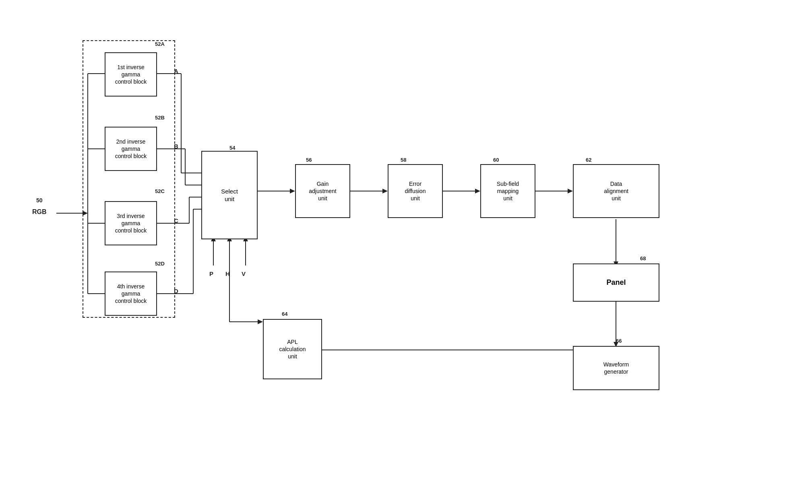 The height and width of the screenshot is (504, 812). I want to click on block-4th-inverse-gamma: 4th inverse gamma control block, so click(131, 294).